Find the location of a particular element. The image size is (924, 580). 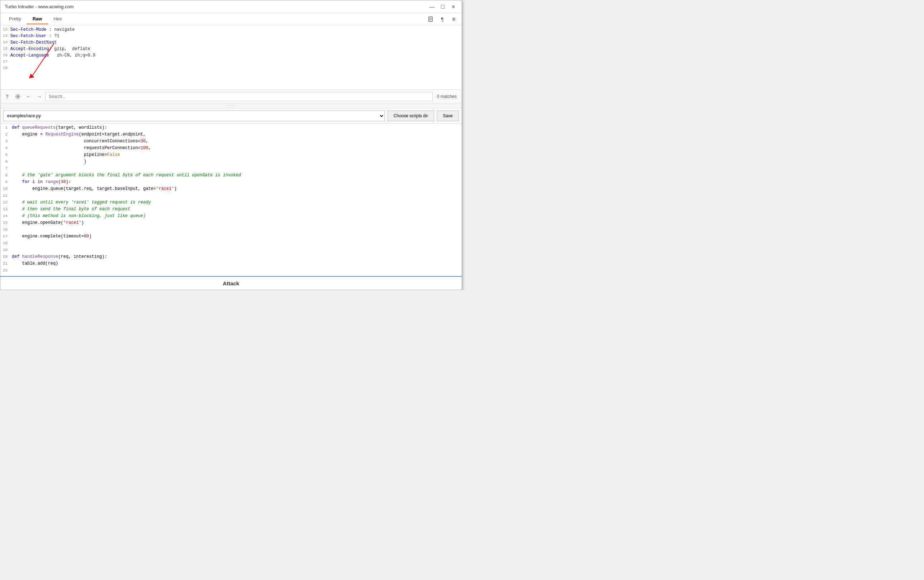

matches-label: 0 matches is located at coordinates (447, 97).